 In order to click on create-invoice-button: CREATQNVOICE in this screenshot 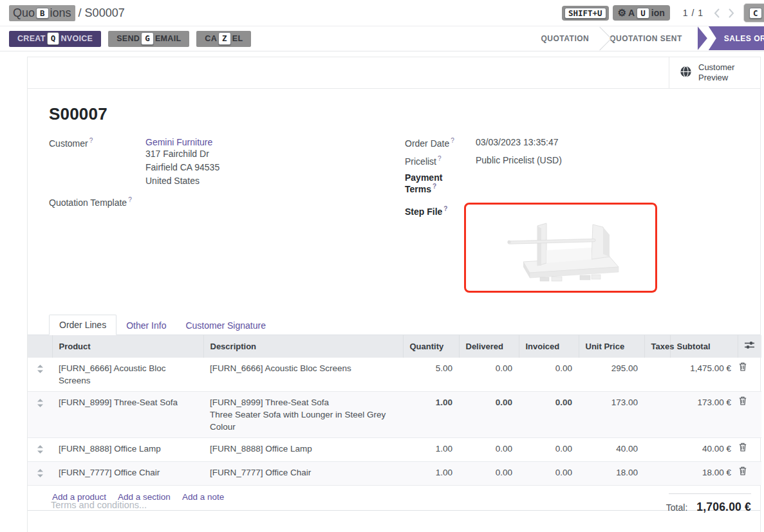, I will do `click(55, 39)`.